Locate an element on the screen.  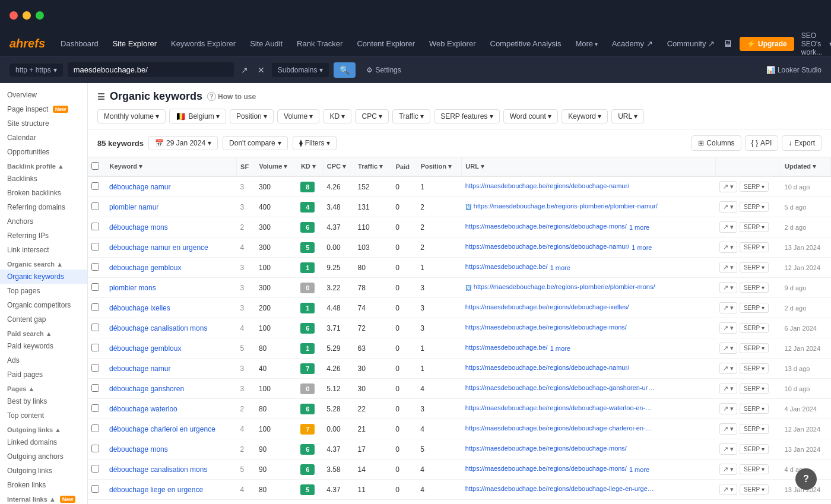
nav-site-audit: Site Audit is located at coordinates (266, 44).